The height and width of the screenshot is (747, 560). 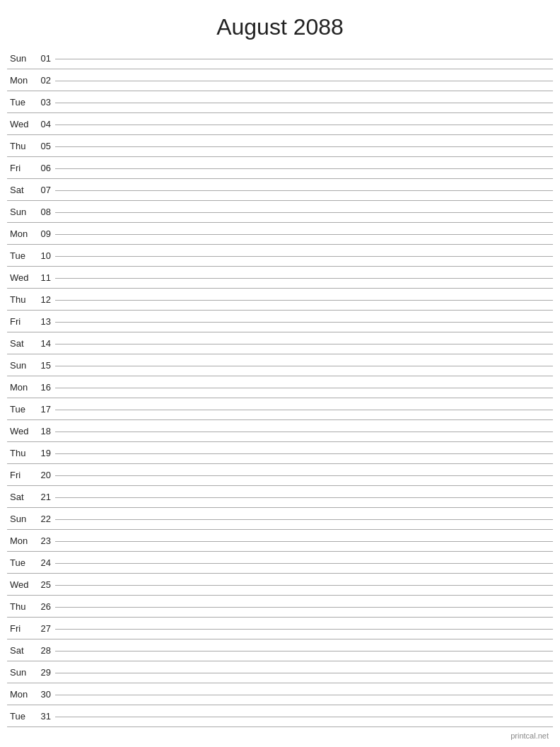 I want to click on table-row: Thu05, so click(x=280, y=146).